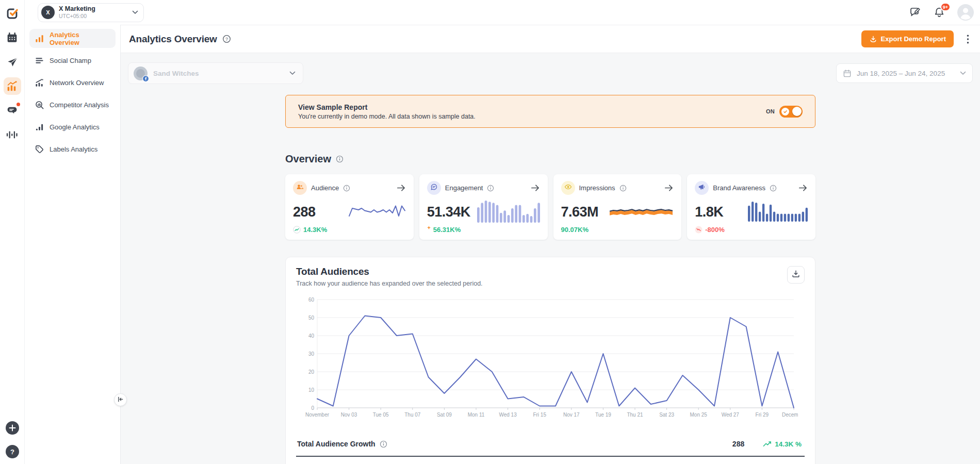  I want to click on more-options-button, so click(968, 39).